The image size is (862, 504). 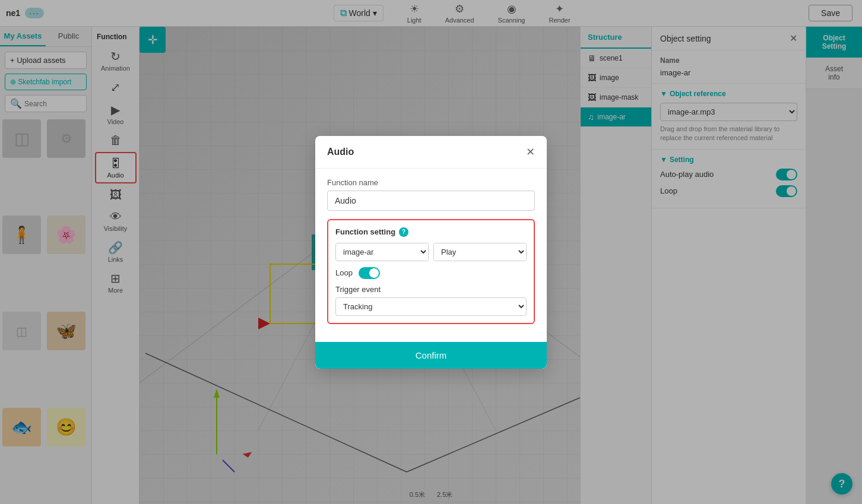 I want to click on modal-close-button: ✕, so click(x=531, y=152).